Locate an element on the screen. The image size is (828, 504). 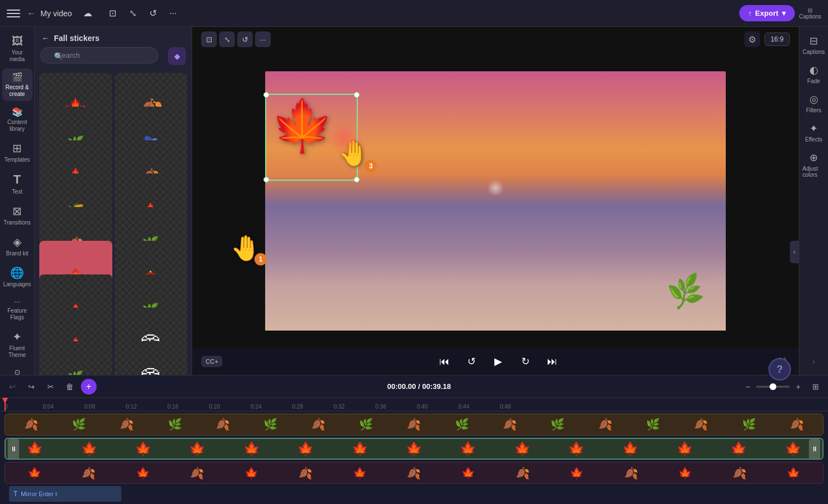
track-bottom-inner: 🍁 🍂 🍁 🍂 🍁 🍂 🍁 🍂 🍁 🍂 🍁 🍂 🍁 🍂 🍁 is located at coordinates (414, 473).